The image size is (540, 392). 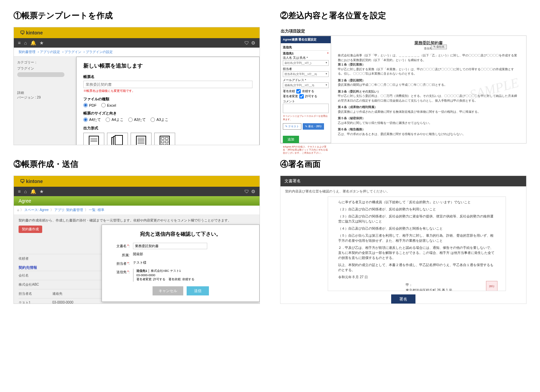 What do you see at coordinates (168, 84) in the screenshot?
I see `template-name-input` at bounding box center [168, 84].